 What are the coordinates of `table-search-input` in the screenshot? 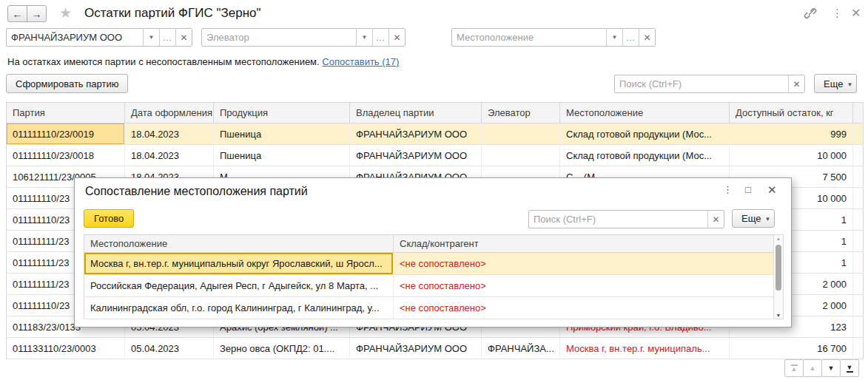 It's located at (702, 84).